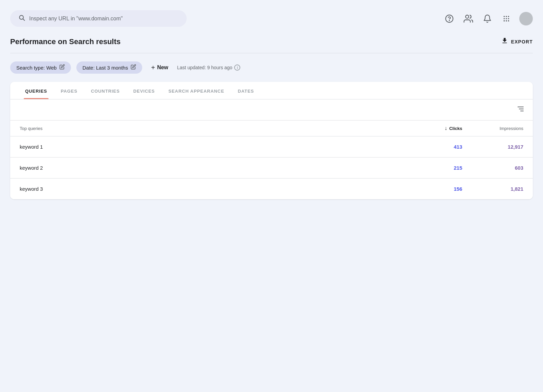 Image resolution: width=543 pixels, height=392 pixels. I want to click on url-search-bar: Inspect any URL in "www.domain.com", so click(98, 18).